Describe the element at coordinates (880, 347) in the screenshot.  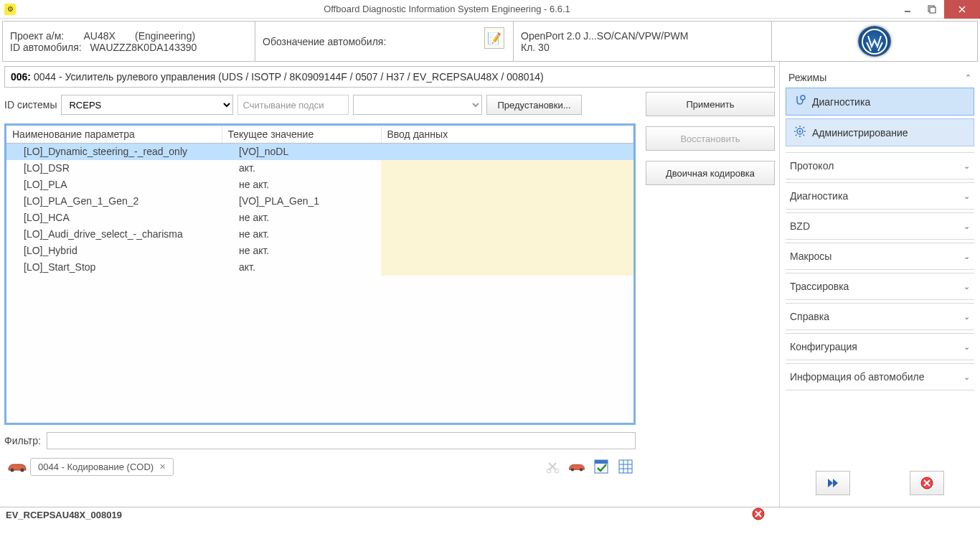
I see `sidebar-section: Конфигурация⌄` at that location.